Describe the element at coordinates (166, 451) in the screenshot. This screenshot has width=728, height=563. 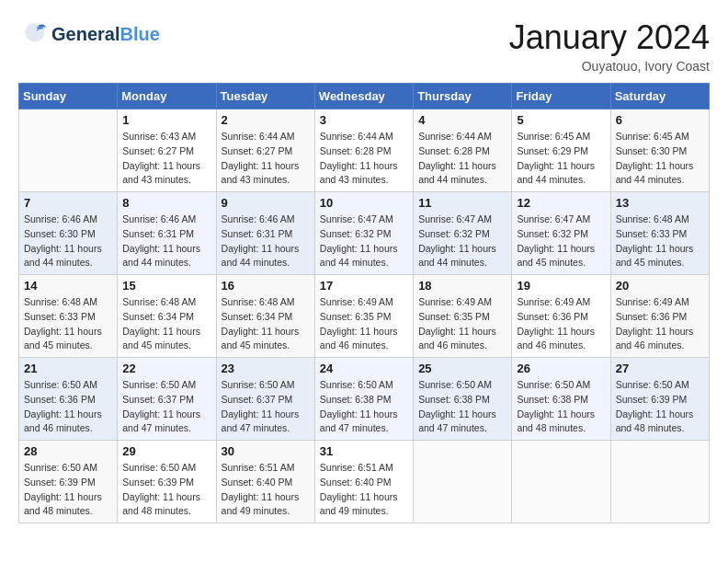
I see `day-number: 29` at that location.